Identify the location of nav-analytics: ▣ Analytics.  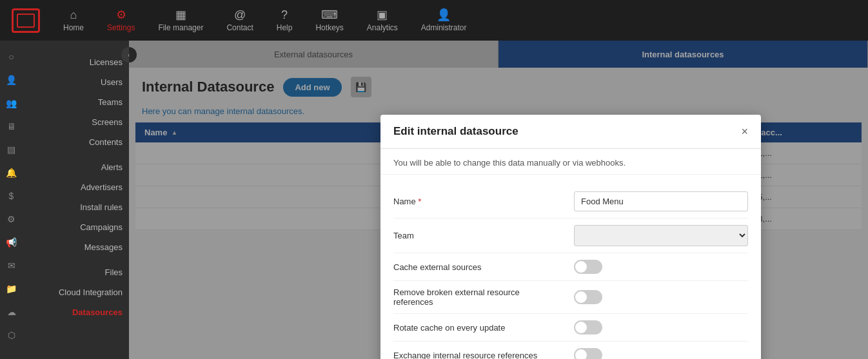
(382, 21).